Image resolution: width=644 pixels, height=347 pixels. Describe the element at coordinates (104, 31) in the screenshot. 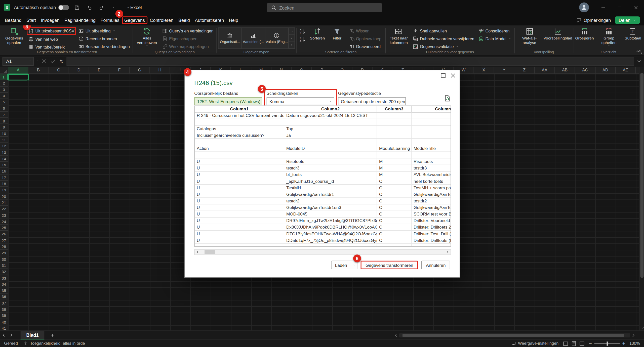

I see `from-picture-button: Uit afbeelding` at that location.